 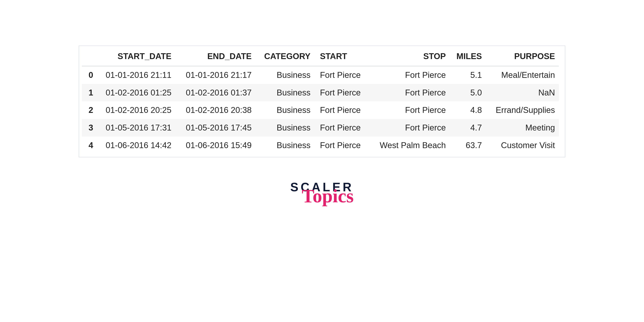 What do you see at coordinates (320, 58) in the screenshot?
I see `table-head: START_DATE END_DATE CATEGORY START STOP …` at bounding box center [320, 58].